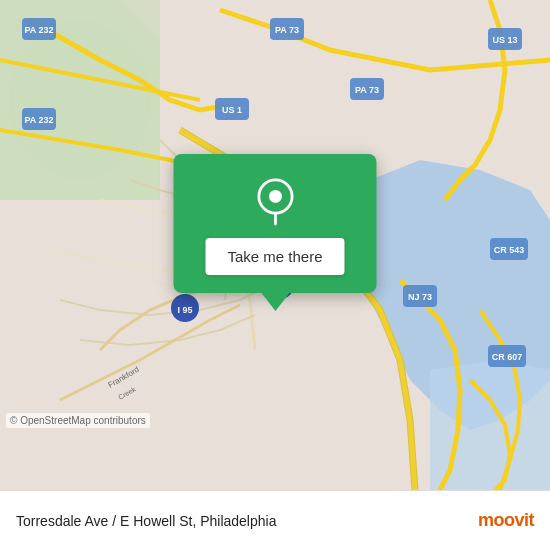 This screenshot has height=550, width=550. I want to click on copyright-text: © OpenStreetMap contributors, so click(78, 420).